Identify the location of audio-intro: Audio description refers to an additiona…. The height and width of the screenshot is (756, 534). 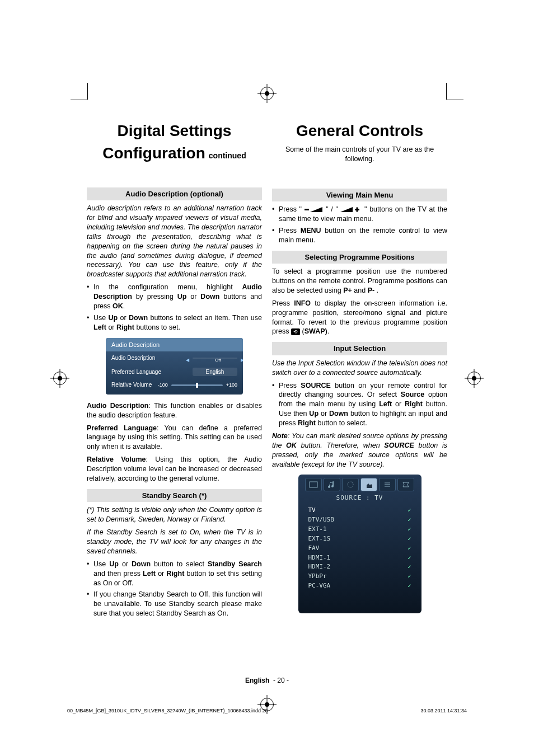
(175, 242).